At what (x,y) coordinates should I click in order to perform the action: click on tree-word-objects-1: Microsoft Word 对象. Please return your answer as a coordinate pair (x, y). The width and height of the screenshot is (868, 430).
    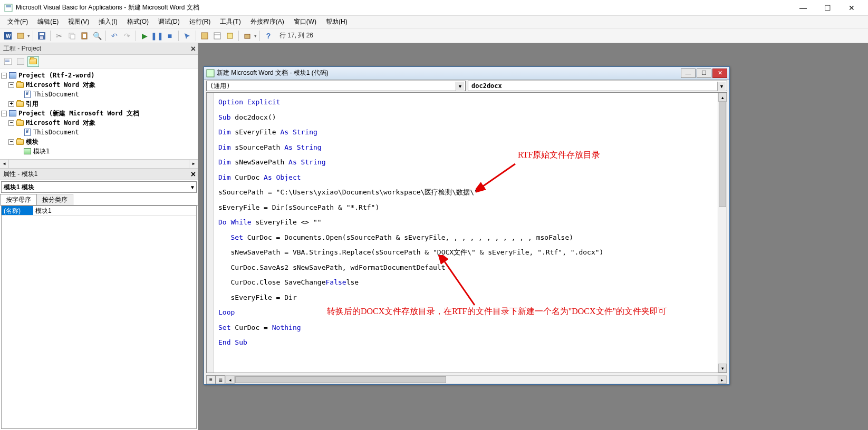
    Looking at the image, I should click on (61, 85).